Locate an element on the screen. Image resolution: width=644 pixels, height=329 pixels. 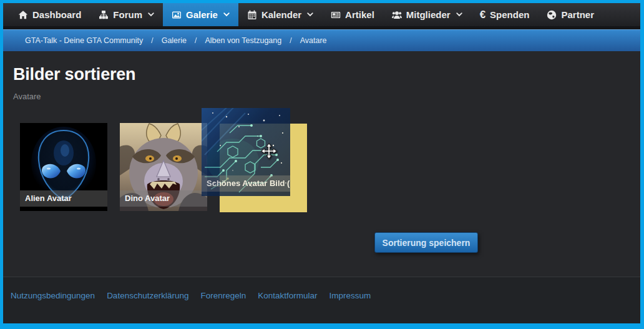
image-label: Dino Avatar is located at coordinates (163, 199).